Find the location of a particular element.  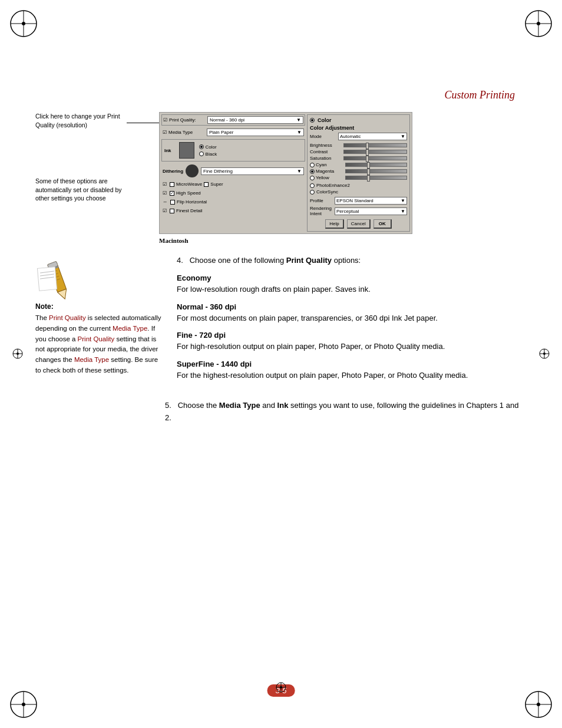

brightness-slider is located at coordinates (375, 145).